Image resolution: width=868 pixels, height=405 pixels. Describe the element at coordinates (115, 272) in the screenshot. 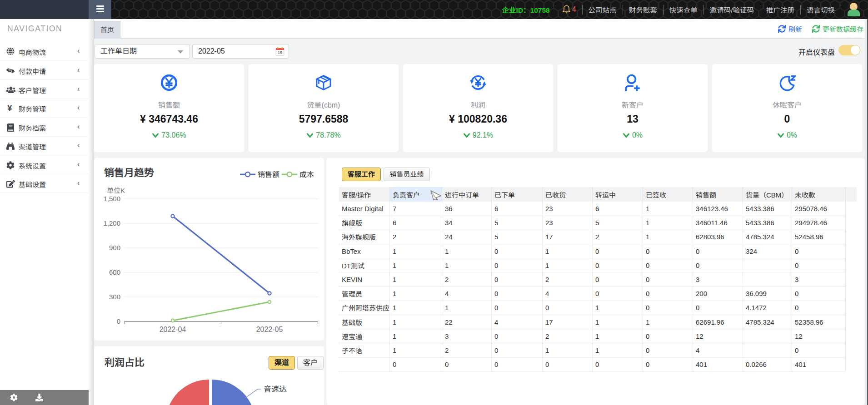

I see `svg-text: 600` at that location.